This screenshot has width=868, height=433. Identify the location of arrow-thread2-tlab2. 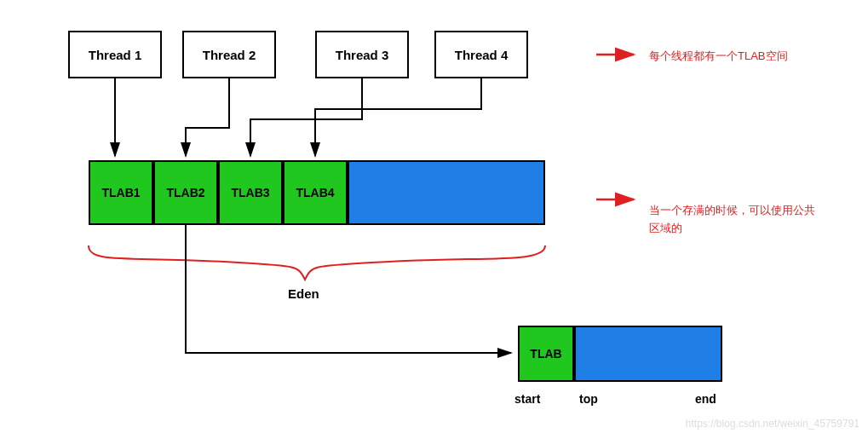
(208, 118).